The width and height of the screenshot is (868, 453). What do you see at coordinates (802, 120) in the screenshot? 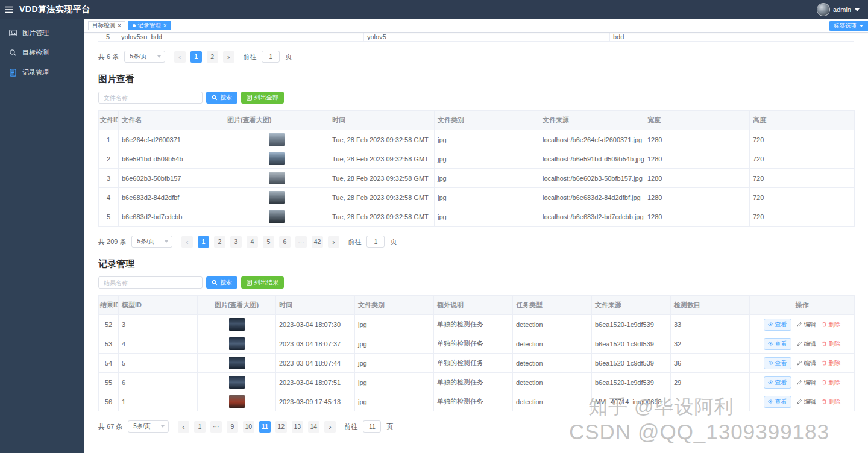
I see `column-header: 高度` at bounding box center [802, 120].